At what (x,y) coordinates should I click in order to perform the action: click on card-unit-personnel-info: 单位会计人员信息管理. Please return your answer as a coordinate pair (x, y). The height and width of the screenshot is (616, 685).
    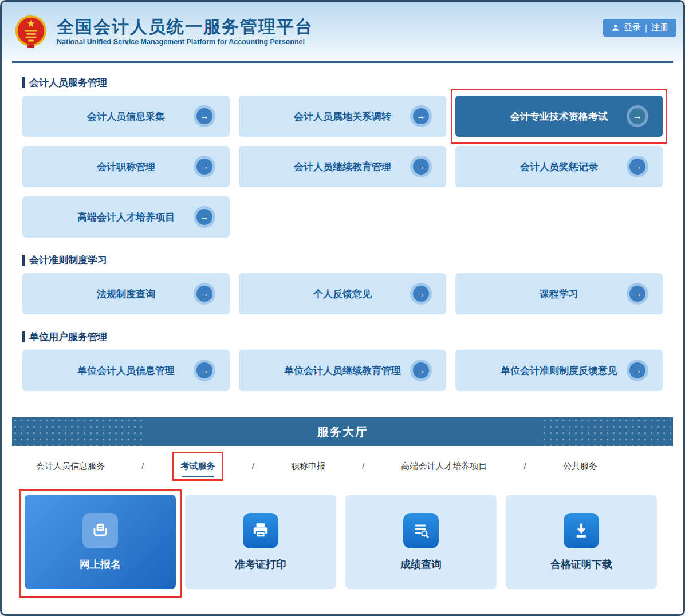
    Looking at the image, I should click on (126, 370).